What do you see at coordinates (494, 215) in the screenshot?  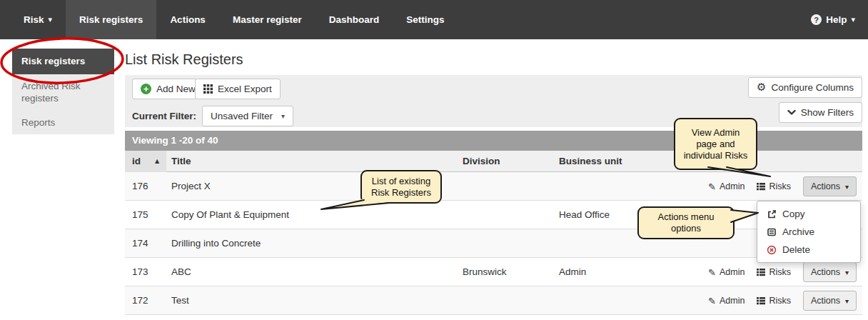 I see `table-row: 175 Copy Of Plant & Equipment Head Offic…` at bounding box center [494, 215].